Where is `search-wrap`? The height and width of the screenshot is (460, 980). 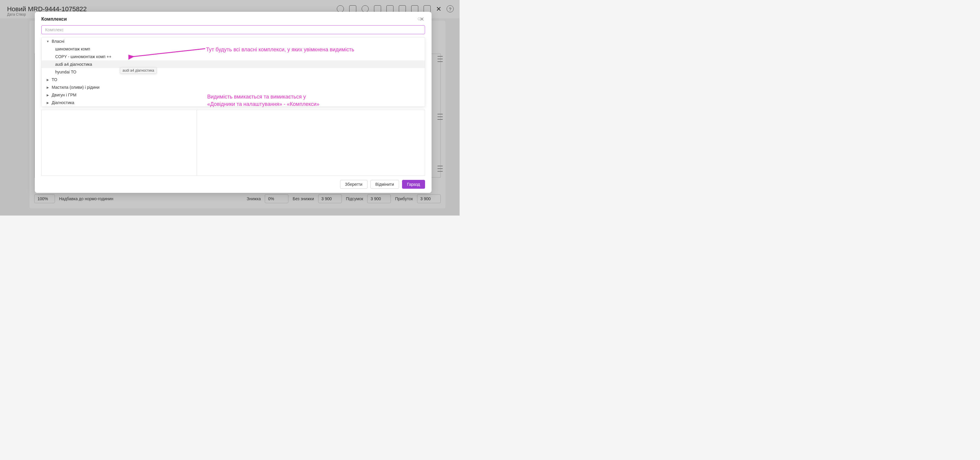
search-wrap is located at coordinates (233, 31).